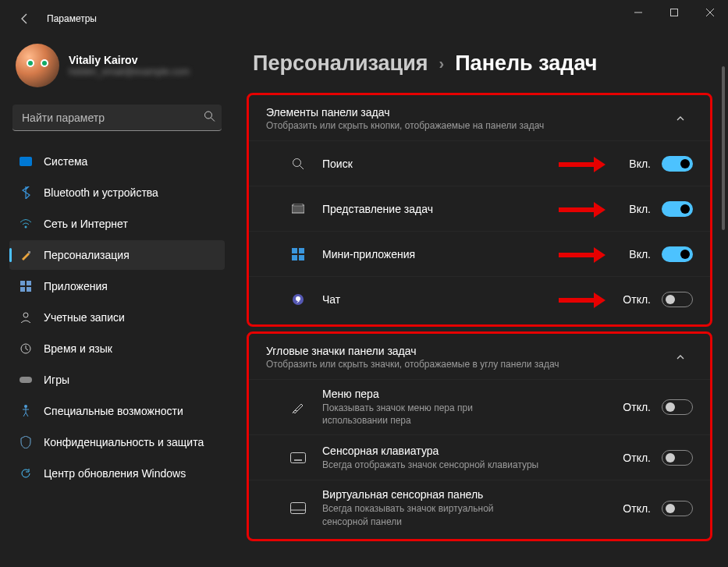  Describe the element at coordinates (117, 317) in the screenshot. I see `sidebar-item-accounts: Учетные записи` at that location.